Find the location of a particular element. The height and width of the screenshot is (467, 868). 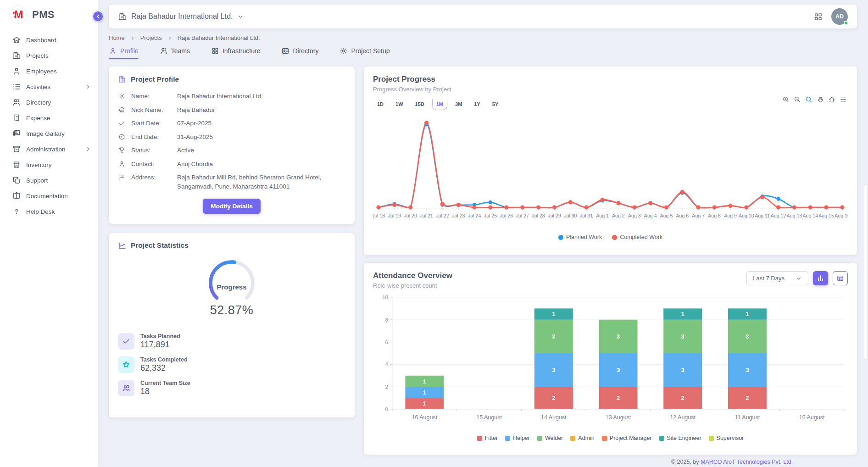

modify-details-button: Modify Details is located at coordinates (232, 206).